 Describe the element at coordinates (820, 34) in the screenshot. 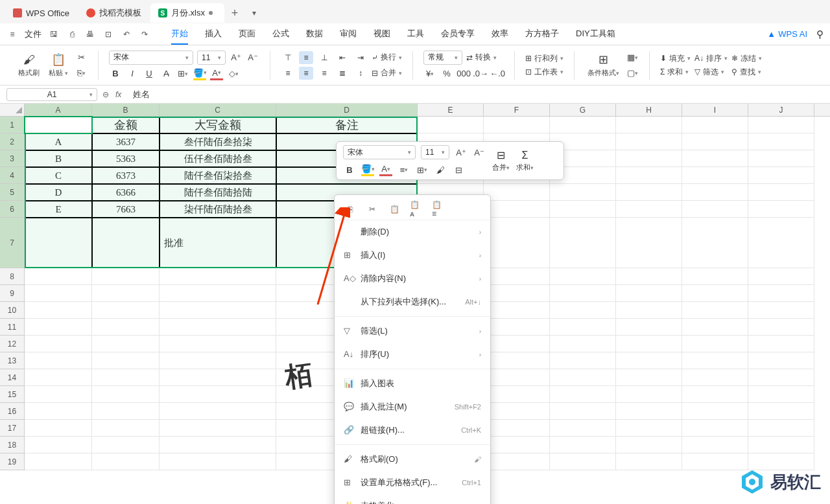

I see `search-icon: ⚲` at that location.